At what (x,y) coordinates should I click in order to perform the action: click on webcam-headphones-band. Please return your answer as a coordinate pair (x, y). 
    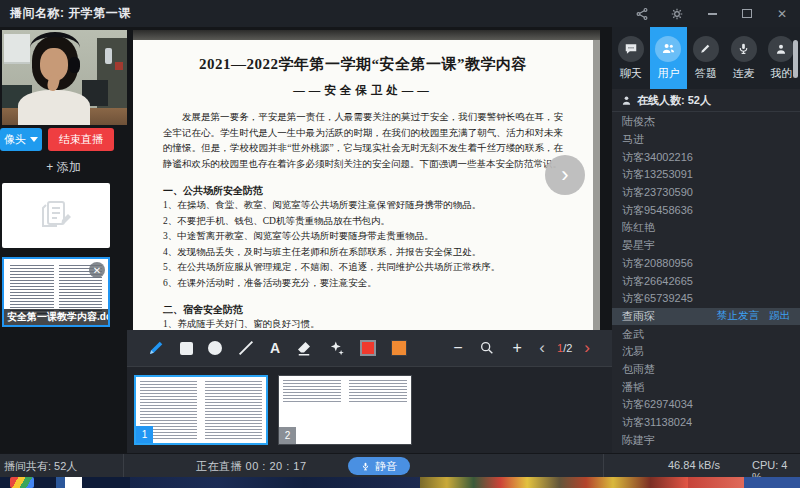
    Looking at the image, I should click on (55, 40).